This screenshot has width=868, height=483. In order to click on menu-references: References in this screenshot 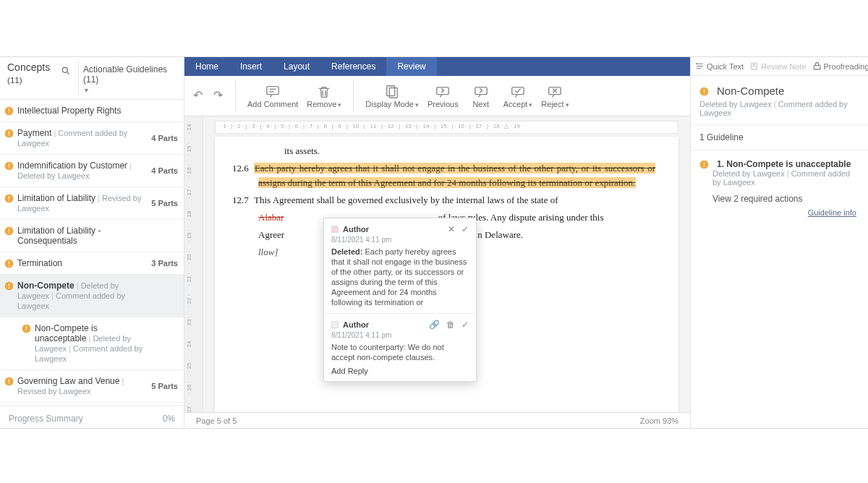, I will do `click(353, 67)`.